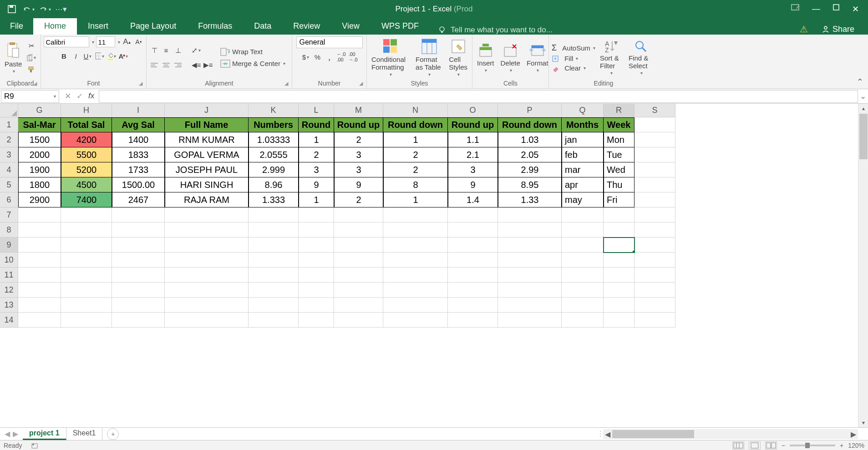 Image resolution: width=868 pixels, height=450 pixels. I want to click on font-name-input, so click(66, 42).